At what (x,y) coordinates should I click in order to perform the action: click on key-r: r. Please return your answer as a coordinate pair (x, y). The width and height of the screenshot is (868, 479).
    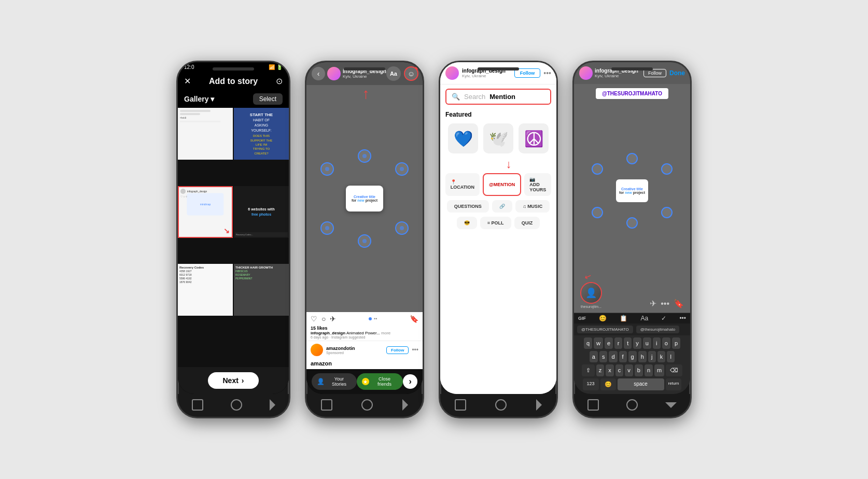
    Looking at the image, I should click on (618, 343).